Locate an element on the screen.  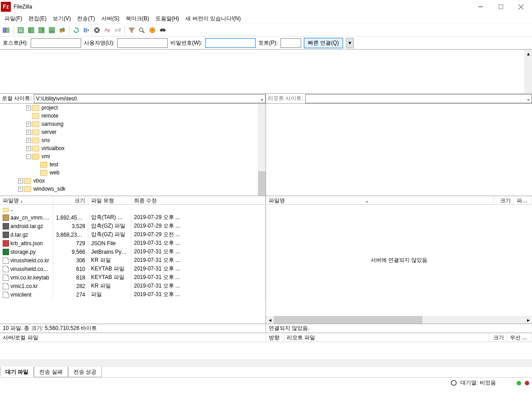
menu-item: 새 버전이 있습니다!(N) is located at coordinates (213, 19).